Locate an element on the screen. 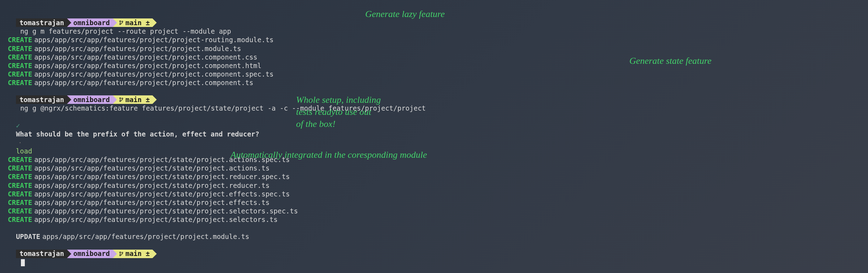 The width and height of the screenshot is (868, 273). check-icon: ✓ is located at coordinates (18, 126).